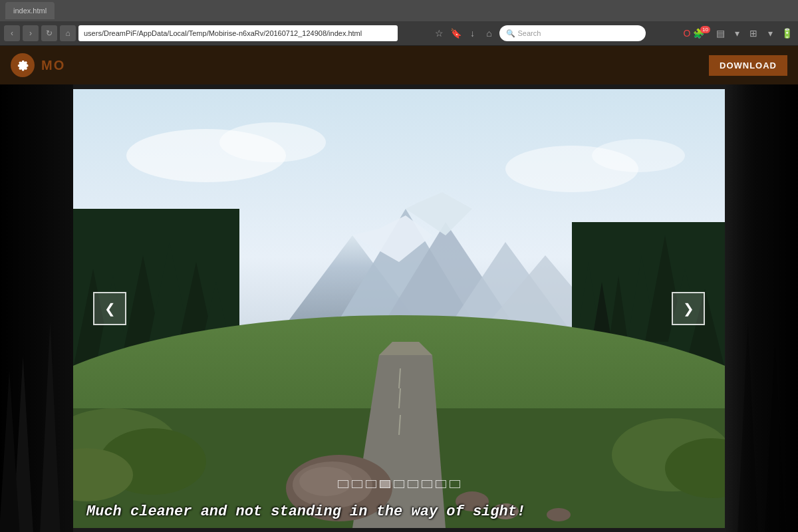 The width and height of the screenshot is (798, 532). What do you see at coordinates (787, 33) in the screenshot?
I see `battery-icon: 🔋` at bounding box center [787, 33].